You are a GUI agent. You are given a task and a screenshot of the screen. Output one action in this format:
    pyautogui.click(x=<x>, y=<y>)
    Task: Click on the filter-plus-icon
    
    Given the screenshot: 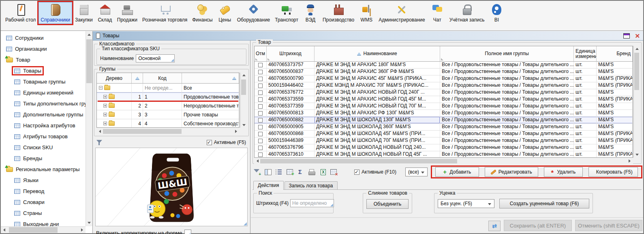 What is the action you would take?
    pyautogui.click(x=257, y=172)
    